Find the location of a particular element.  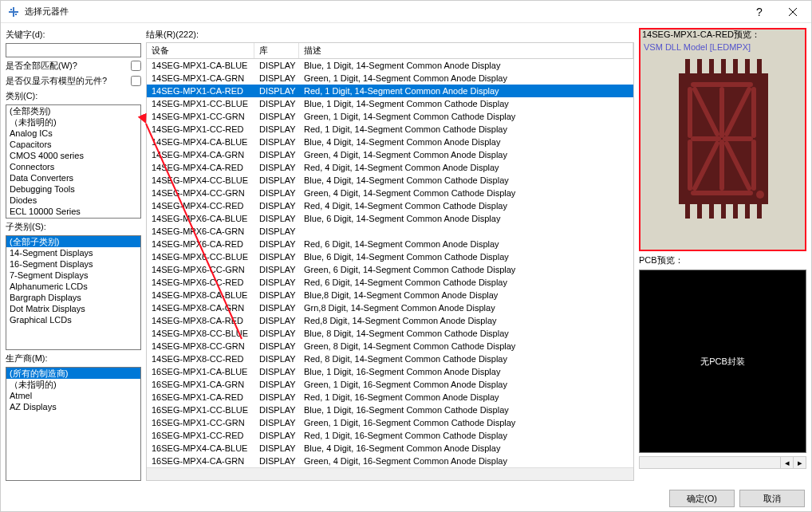

list-item: Connectors is located at coordinates (73, 167).